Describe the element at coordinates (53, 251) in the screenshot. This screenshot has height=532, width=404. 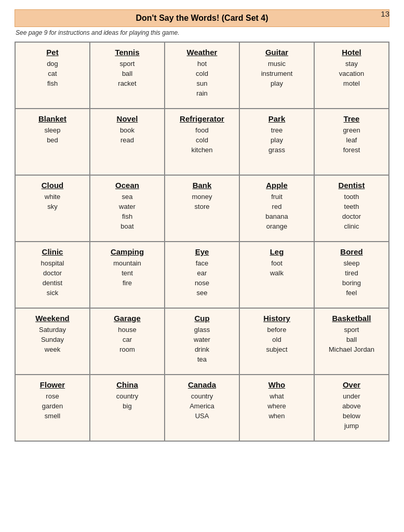
I see `card-title: Clinic` at that location.